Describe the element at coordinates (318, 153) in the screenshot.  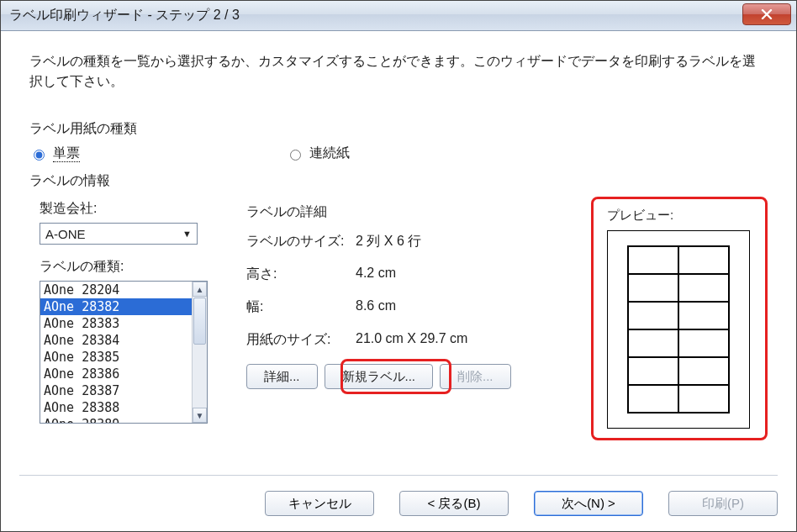
I see `paper-type-option-continuous: 連続紙` at that location.